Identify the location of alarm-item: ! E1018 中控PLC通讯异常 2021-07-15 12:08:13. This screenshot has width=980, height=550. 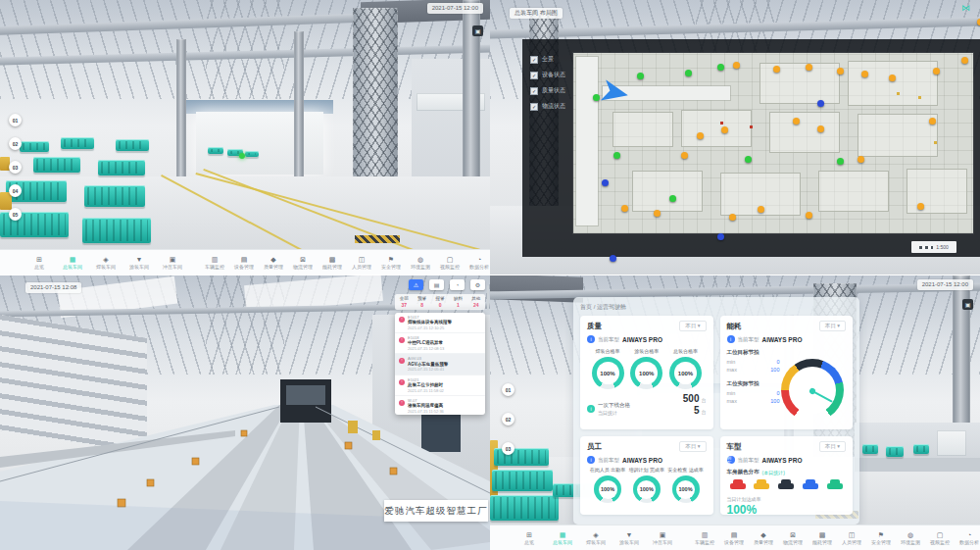
(440, 343).